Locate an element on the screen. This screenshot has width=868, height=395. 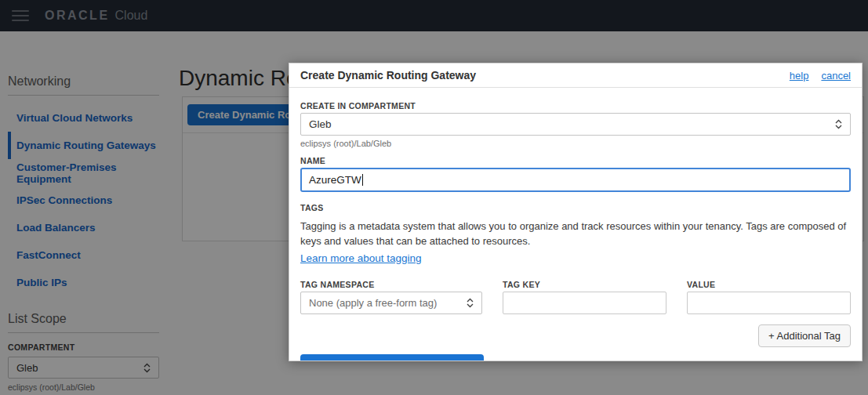
create-in-compartment-value: Gleb is located at coordinates (320, 124).